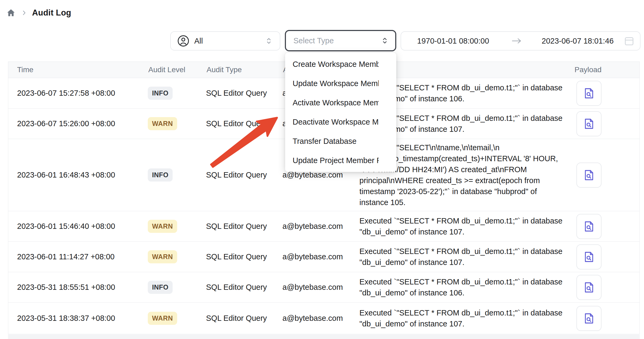 This screenshot has width=644, height=339. Describe the element at coordinates (66, 257) in the screenshot. I see `cell-time: 2023-06-01 11:14:27 +08:00` at that location.